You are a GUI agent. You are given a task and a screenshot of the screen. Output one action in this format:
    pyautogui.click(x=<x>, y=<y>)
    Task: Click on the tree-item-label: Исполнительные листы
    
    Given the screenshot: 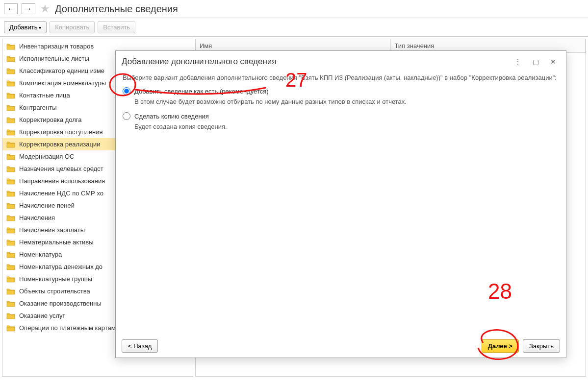 What is the action you would take?
    pyautogui.click(x=54, y=59)
    